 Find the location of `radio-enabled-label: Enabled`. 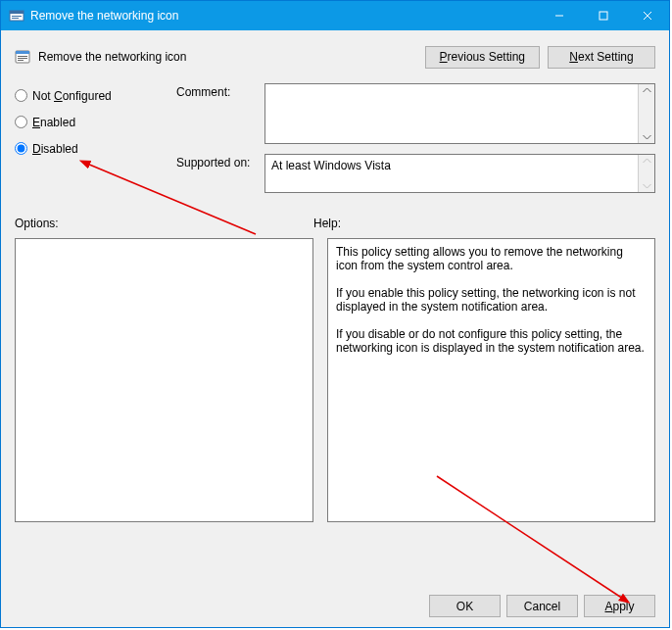

radio-enabled-label: Enabled is located at coordinates (54, 122).